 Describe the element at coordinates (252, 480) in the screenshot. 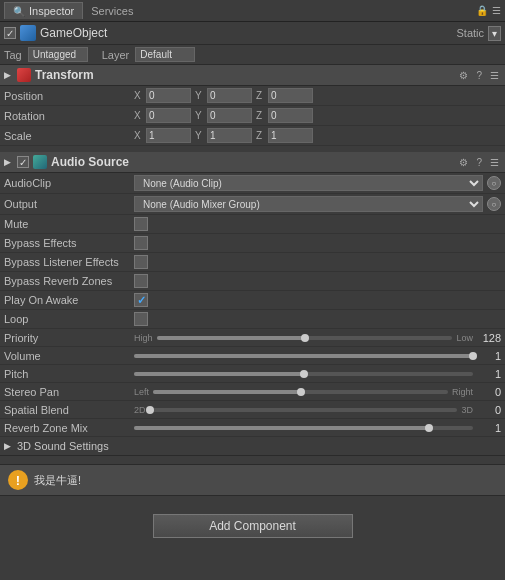

I see `info-bar: ! 我是牛逼!` at that location.